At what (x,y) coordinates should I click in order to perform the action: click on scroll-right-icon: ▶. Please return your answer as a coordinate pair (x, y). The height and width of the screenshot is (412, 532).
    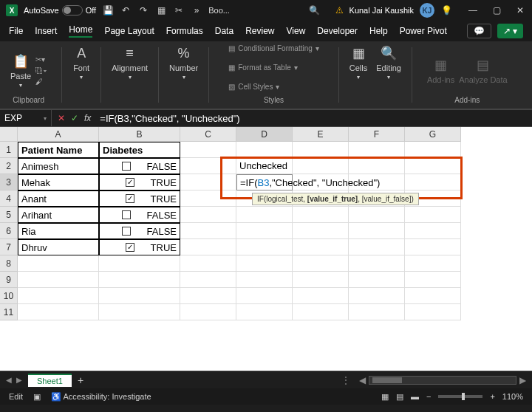
    Looking at the image, I should click on (523, 380).